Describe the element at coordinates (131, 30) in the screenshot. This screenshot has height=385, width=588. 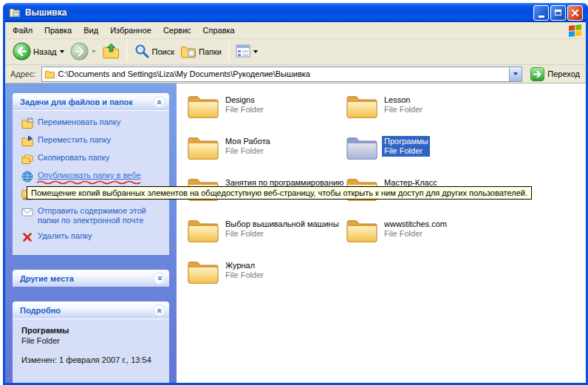
I see `menu-item: Избранное` at that location.